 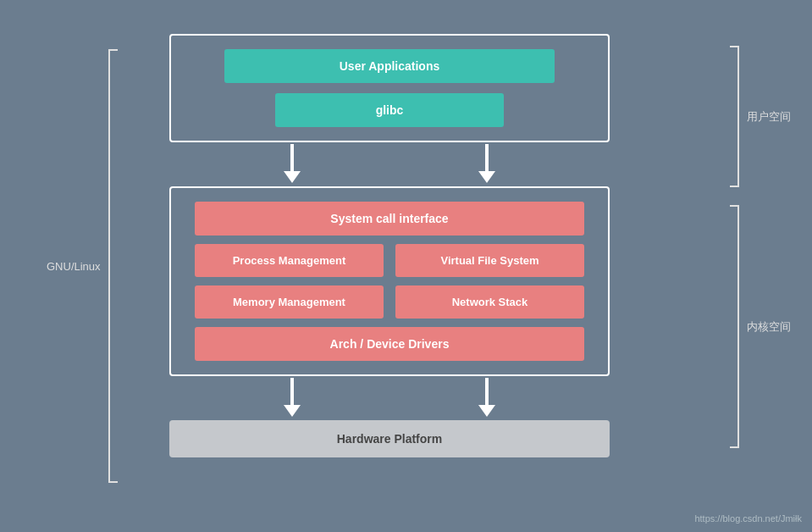 What do you see at coordinates (292, 163) in the screenshot?
I see `arrow-down-left` at bounding box center [292, 163].